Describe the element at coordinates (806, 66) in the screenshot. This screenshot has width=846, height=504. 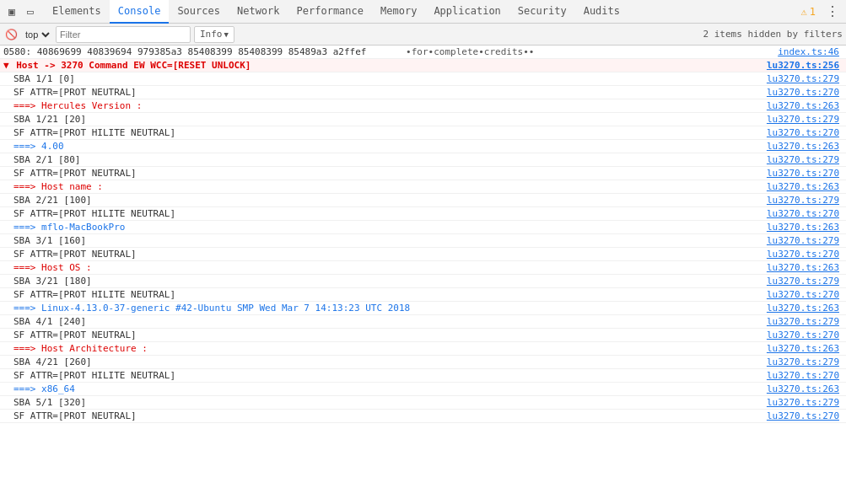
I see `row-source: lu3270.ts:256` at that location.